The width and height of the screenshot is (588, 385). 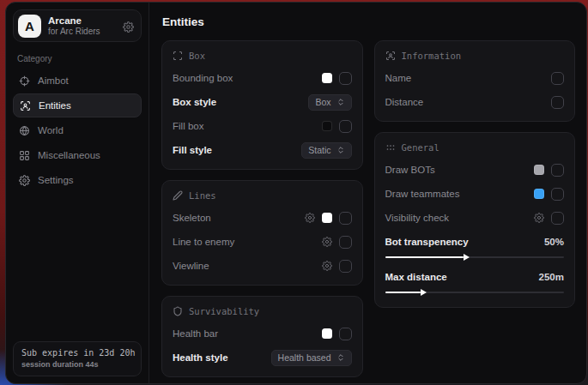 I want to click on sidebar-item-miscellaneous: Miscellaneous, so click(x=77, y=155).